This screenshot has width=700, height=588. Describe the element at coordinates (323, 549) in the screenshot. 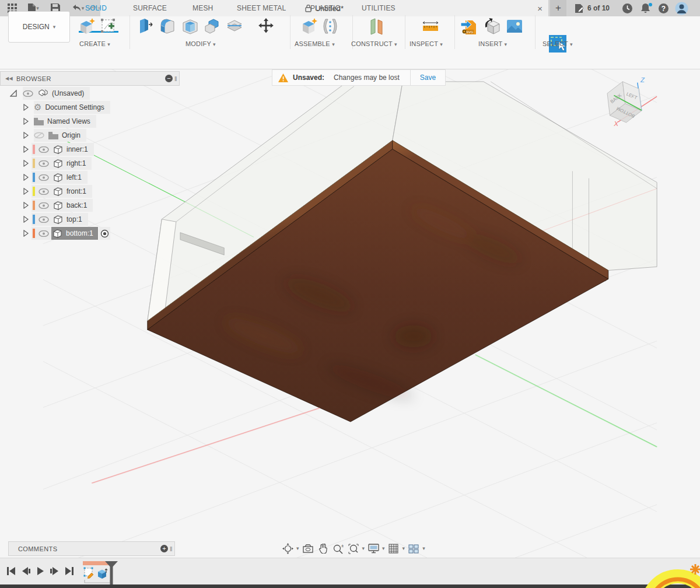

I see `pan-button` at that location.